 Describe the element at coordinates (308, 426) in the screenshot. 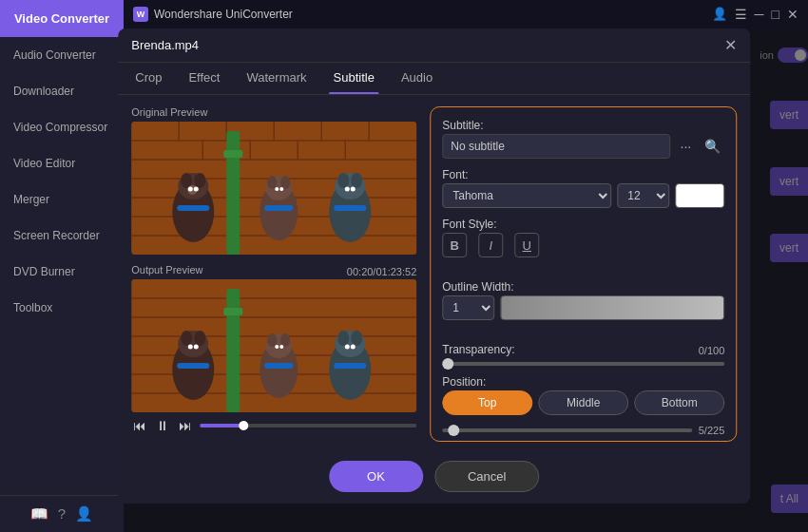

I see `video-progress-bar` at that location.